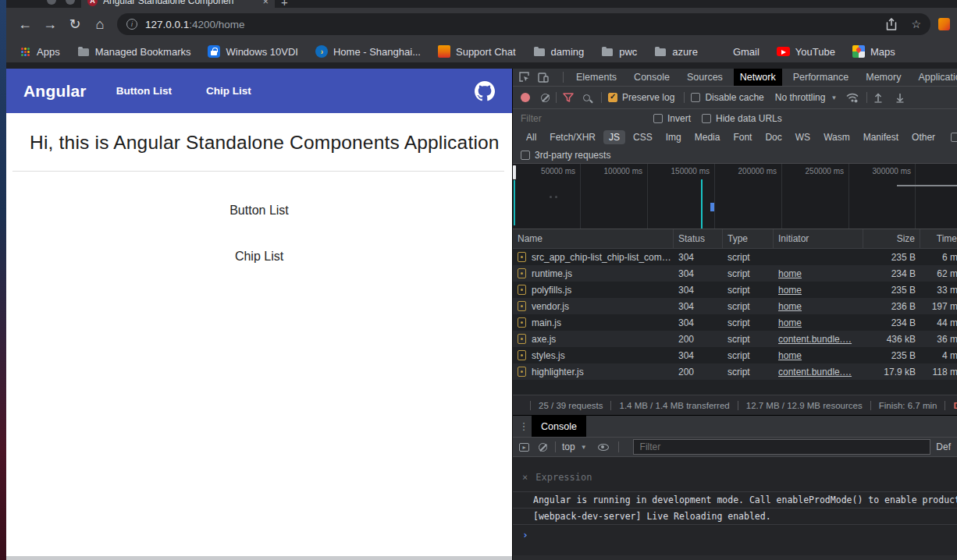 The width and height of the screenshot is (957, 560). I want to click on clear-console-icon, so click(543, 448).